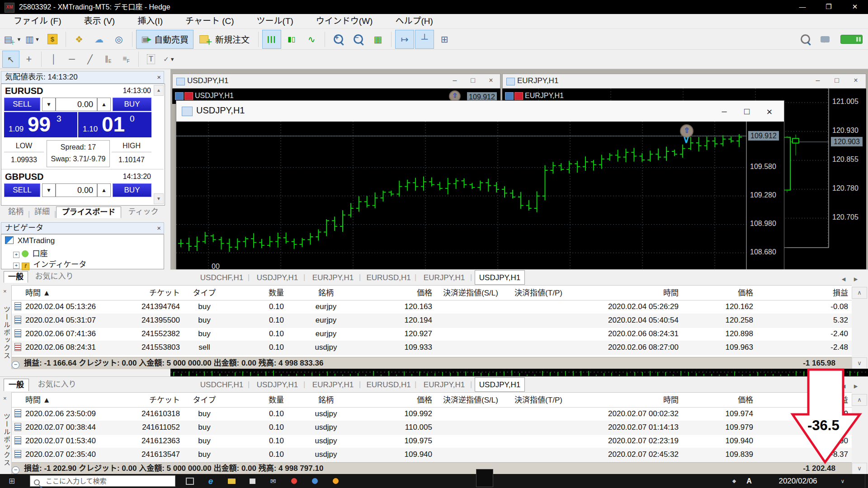 This screenshot has width=868, height=488. What do you see at coordinates (734, 481) in the screenshot?
I see `tray-diamond-icon: ◆` at bounding box center [734, 481].